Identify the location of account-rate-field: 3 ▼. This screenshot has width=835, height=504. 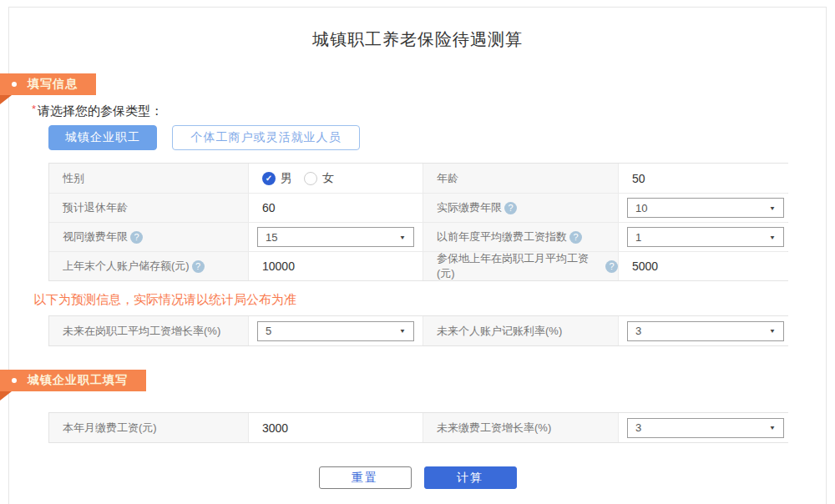
(703, 330).